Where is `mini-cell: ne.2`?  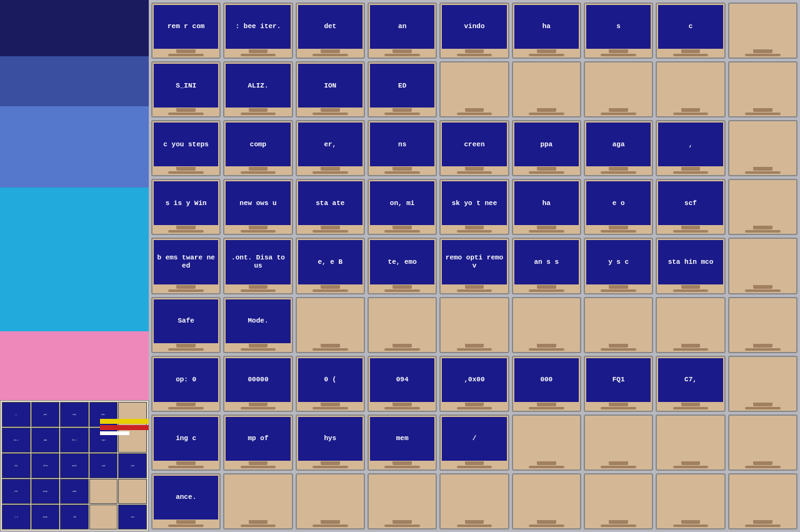
mini-cell: ne.2 is located at coordinates (16, 440).